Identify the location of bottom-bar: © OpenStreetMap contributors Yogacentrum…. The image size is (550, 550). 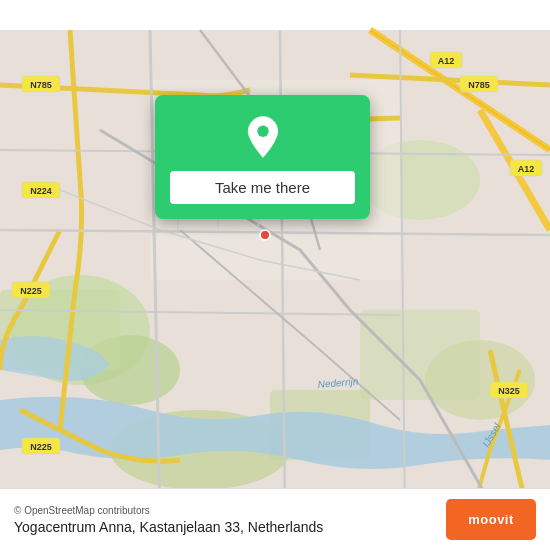
(275, 519).